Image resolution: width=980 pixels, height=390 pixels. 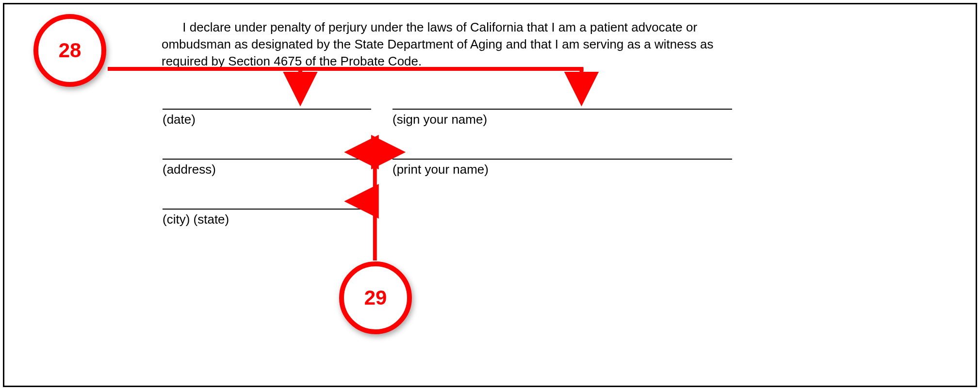 What do you see at coordinates (450, 45) in the screenshot?
I see `declaration-paragraph: I declare under penalty of perjury under…` at bounding box center [450, 45].